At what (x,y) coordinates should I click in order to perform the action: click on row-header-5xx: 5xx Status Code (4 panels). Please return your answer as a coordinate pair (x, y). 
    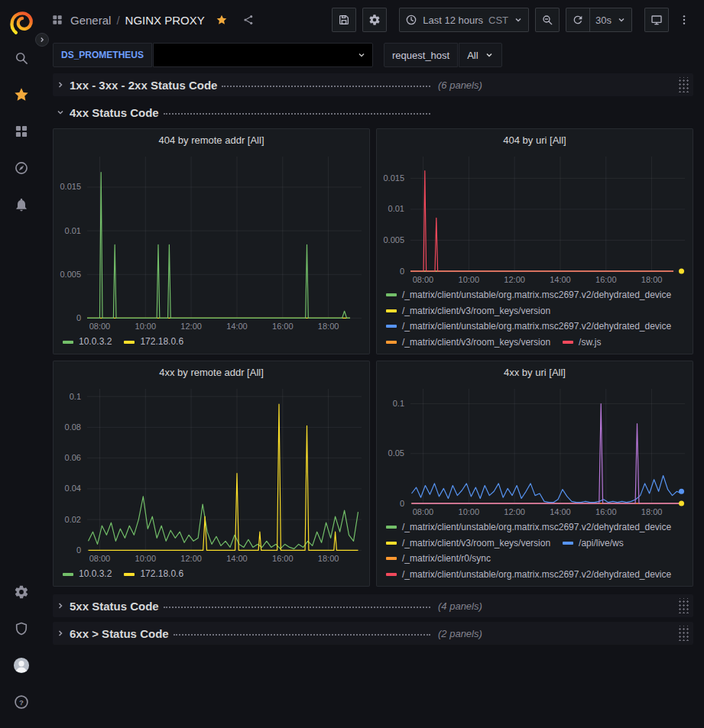
    Looking at the image, I should click on (373, 606).